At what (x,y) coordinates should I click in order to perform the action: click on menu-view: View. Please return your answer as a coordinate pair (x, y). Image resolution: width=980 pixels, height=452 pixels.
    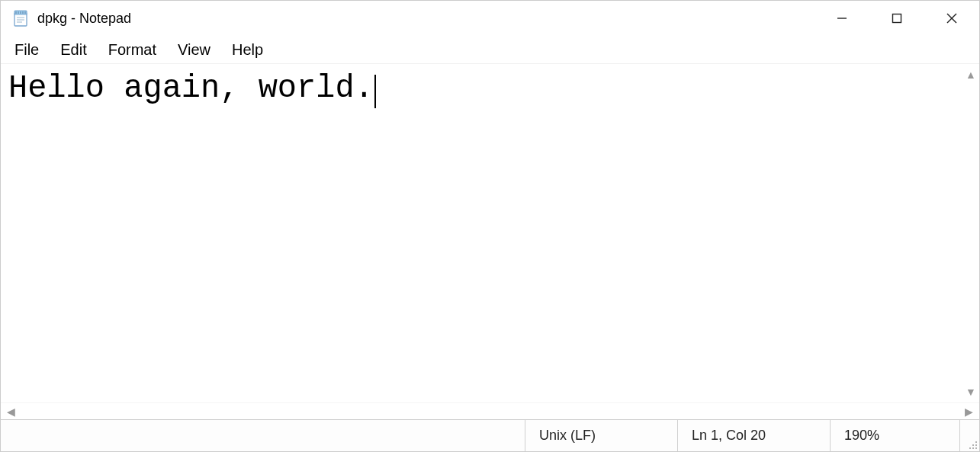
    Looking at the image, I should click on (194, 50).